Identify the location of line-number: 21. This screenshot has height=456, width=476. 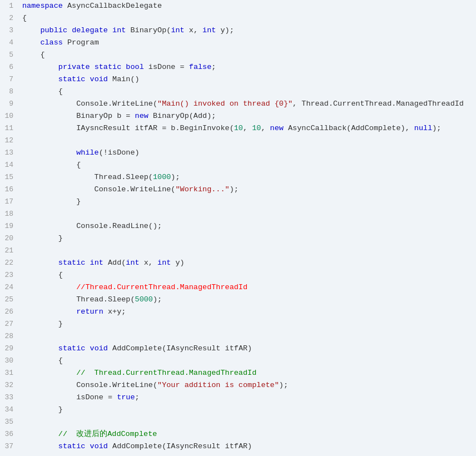
(10, 251).